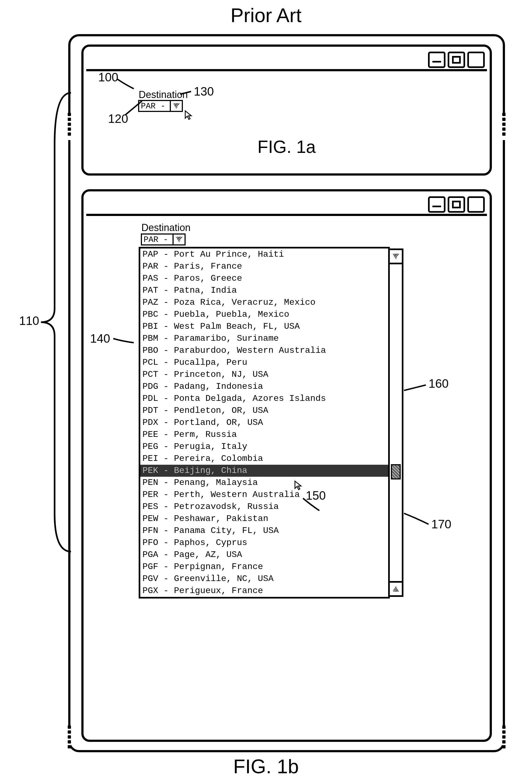 This screenshot has width=532, height=779. I want to click on callout-140: 140, so click(100, 339).